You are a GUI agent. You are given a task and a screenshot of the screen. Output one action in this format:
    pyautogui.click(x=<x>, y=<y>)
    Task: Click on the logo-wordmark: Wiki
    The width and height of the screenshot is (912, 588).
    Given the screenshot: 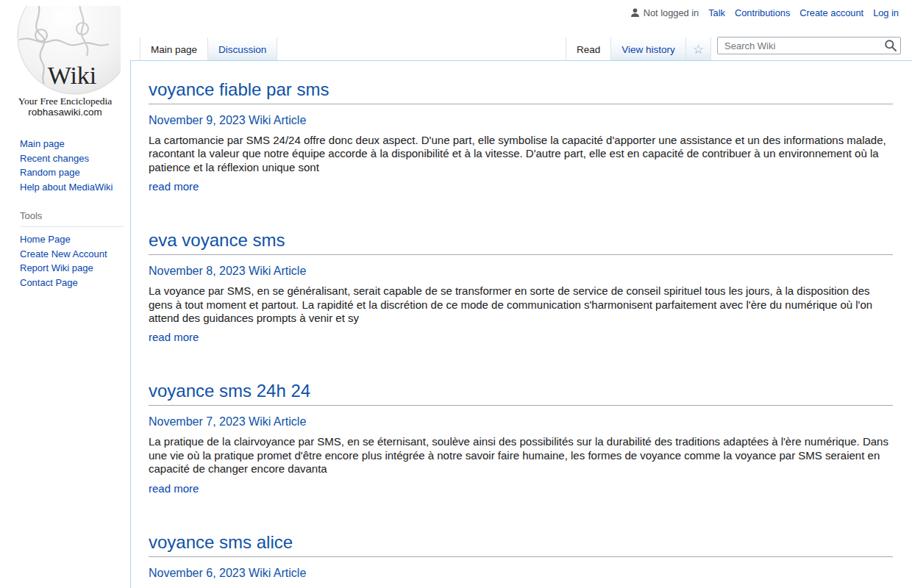 What is the action you would take?
    pyautogui.click(x=72, y=75)
    